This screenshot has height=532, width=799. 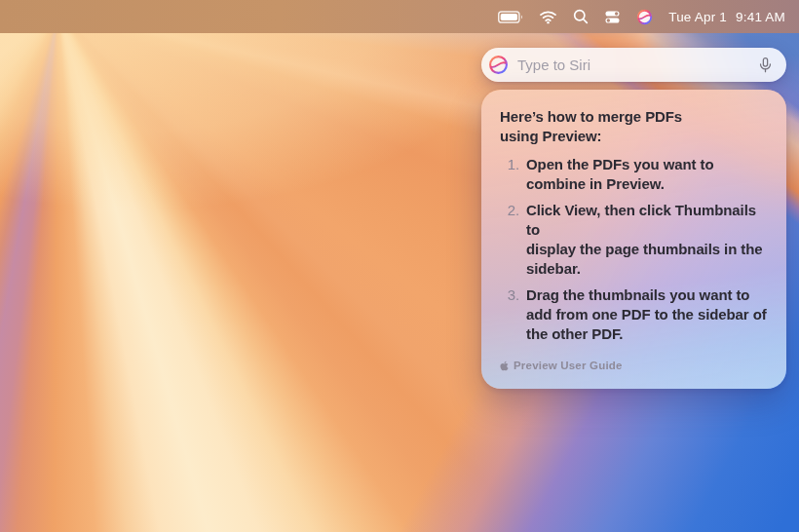 What do you see at coordinates (647, 269) in the screenshot?
I see `step-text-line: sidebar.` at bounding box center [647, 269].